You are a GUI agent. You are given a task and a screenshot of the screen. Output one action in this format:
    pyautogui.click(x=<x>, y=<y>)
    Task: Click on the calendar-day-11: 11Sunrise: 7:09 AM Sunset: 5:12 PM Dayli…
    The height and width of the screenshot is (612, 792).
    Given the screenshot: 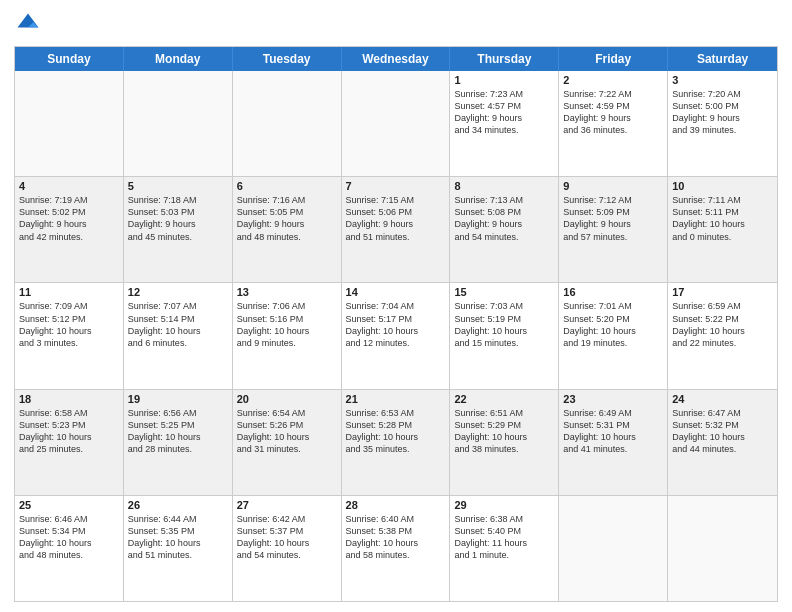 What is the action you would take?
    pyautogui.click(x=70, y=336)
    